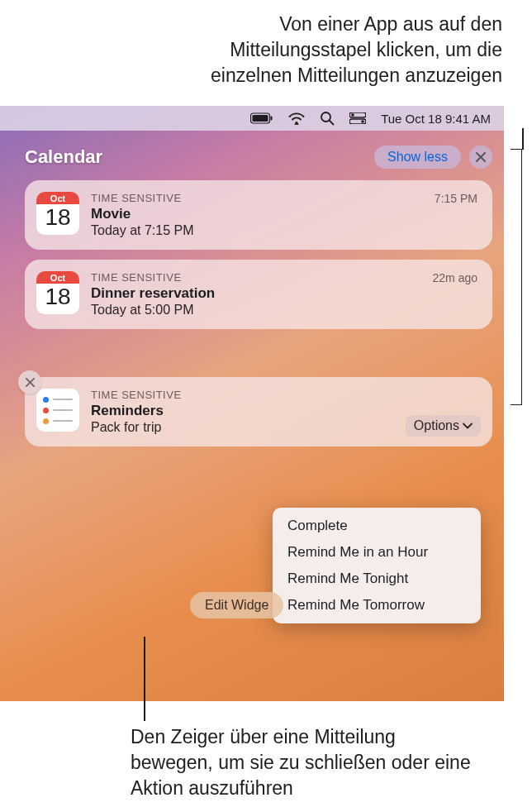  What do you see at coordinates (259, 412) in the screenshot?
I see `reminders-notification-card: TIME SENSITIVE Reminders Pack for trip O…` at bounding box center [259, 412].